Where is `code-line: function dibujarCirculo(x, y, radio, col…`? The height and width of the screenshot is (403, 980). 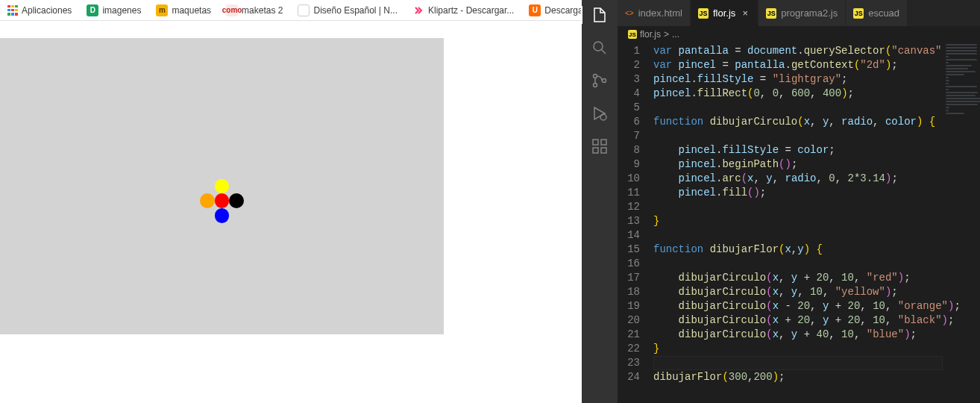 code-line: function dibujarCirculo(x, y, radio, col… is located at coordinates (817, 122).